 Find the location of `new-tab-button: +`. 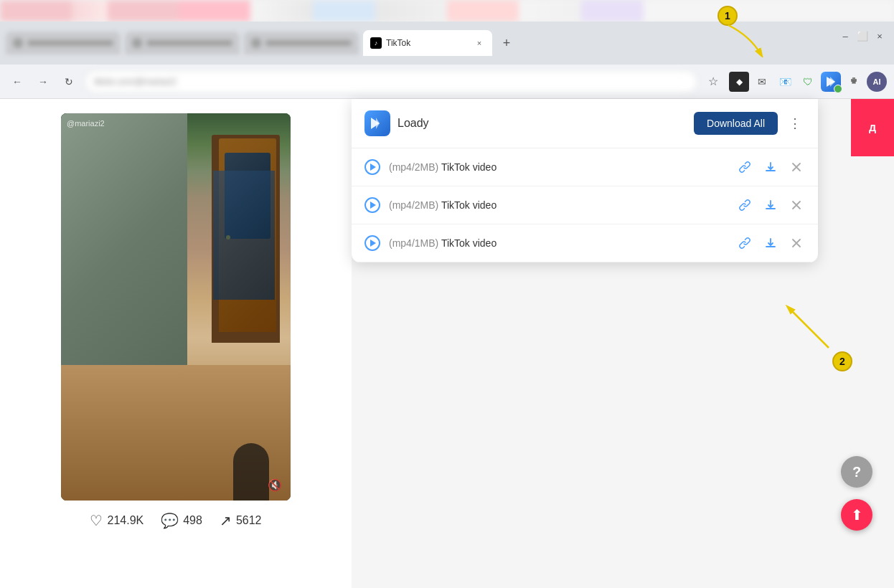

new-tab-button: + is located at coordinates (507, 43).